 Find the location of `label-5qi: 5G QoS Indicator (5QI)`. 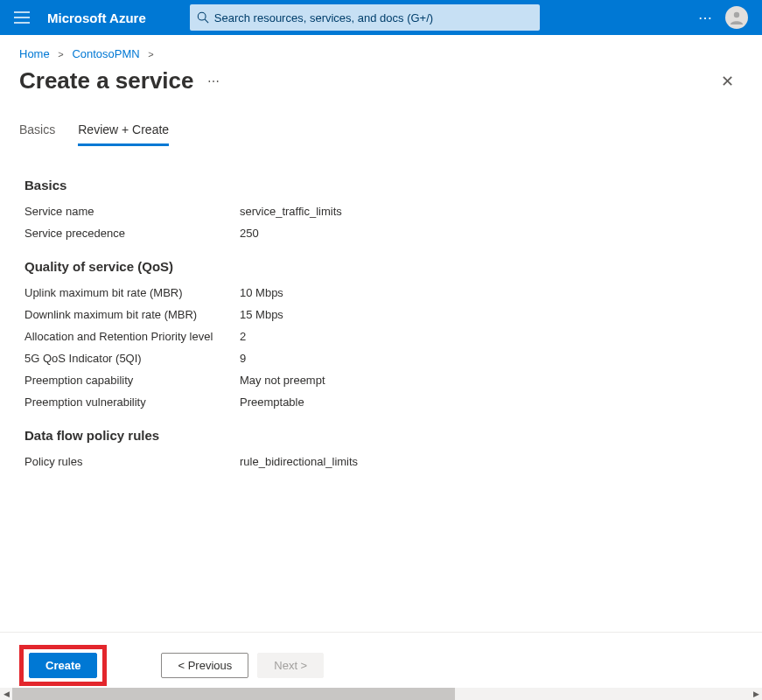

label-5qi: 5G QoS Indicator (5QI) is located at coordinates (132, 359).